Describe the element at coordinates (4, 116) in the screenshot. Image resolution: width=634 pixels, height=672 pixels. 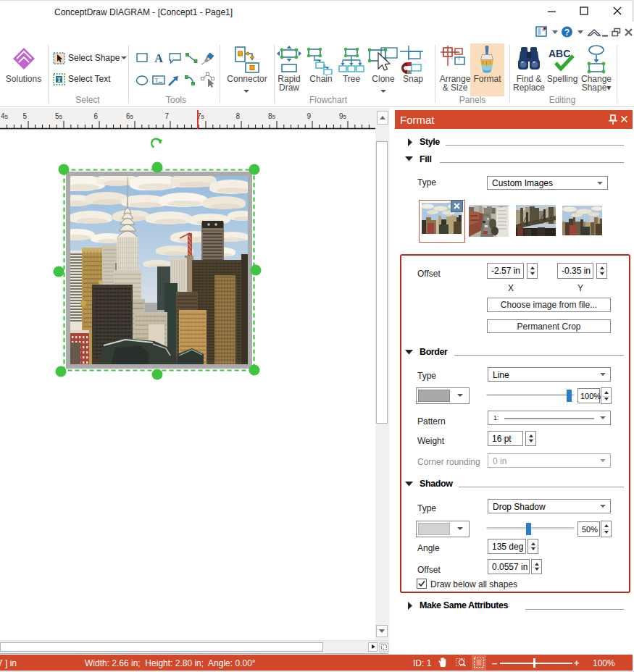
I see `svg-text: 45` at that location.